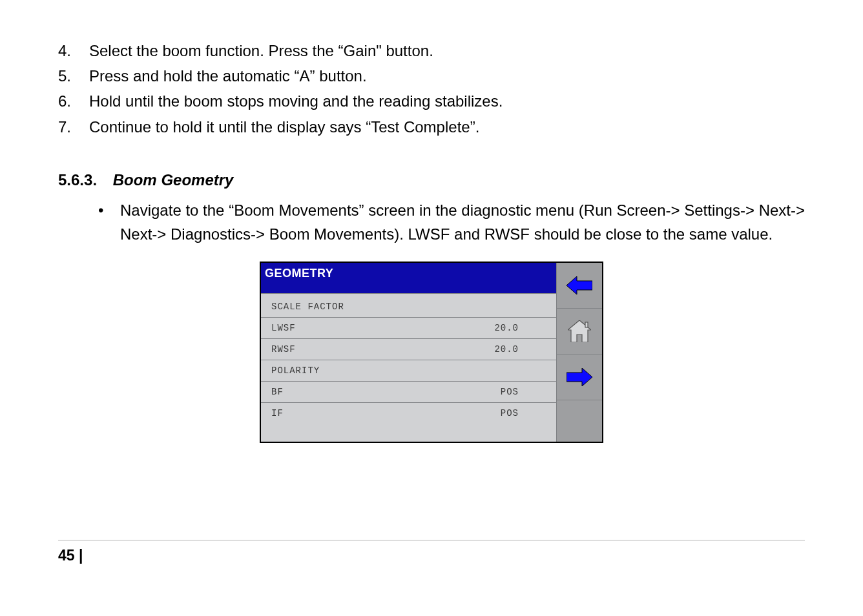 The width and height of the screenshot is (863, 616). Describe the element at coordinates (506, 328) in the screenshot. I see `lwsf-value: 20.0` at that location.